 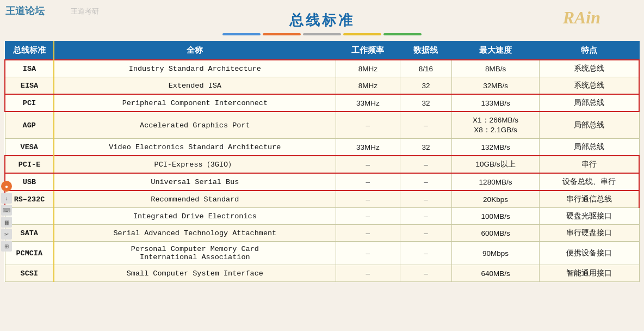 What do you see at coordinates (496, 69) in the screenshot?
I see `bus-maxspeed: 8MB/s` at bounding box center [496, 69].